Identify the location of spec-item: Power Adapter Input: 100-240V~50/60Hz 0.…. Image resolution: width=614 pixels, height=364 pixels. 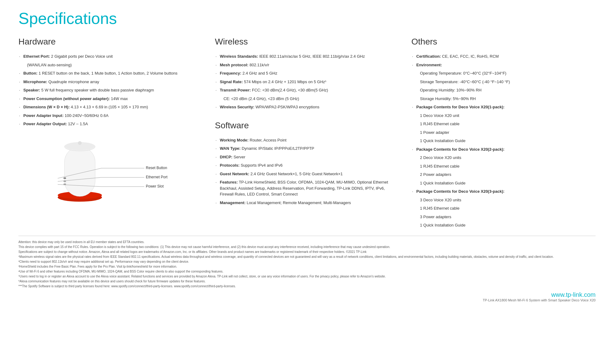
(111, 116).